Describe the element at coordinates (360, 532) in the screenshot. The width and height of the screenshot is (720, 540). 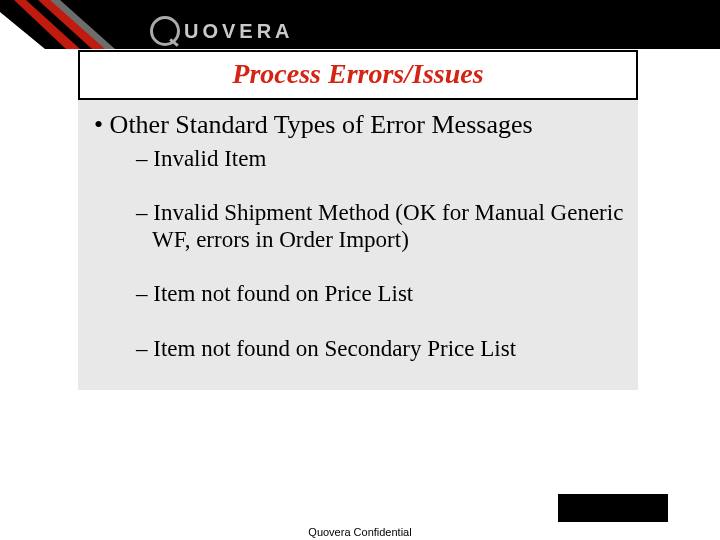
I see `footer-confidential: Quovera Confidential` at that location.